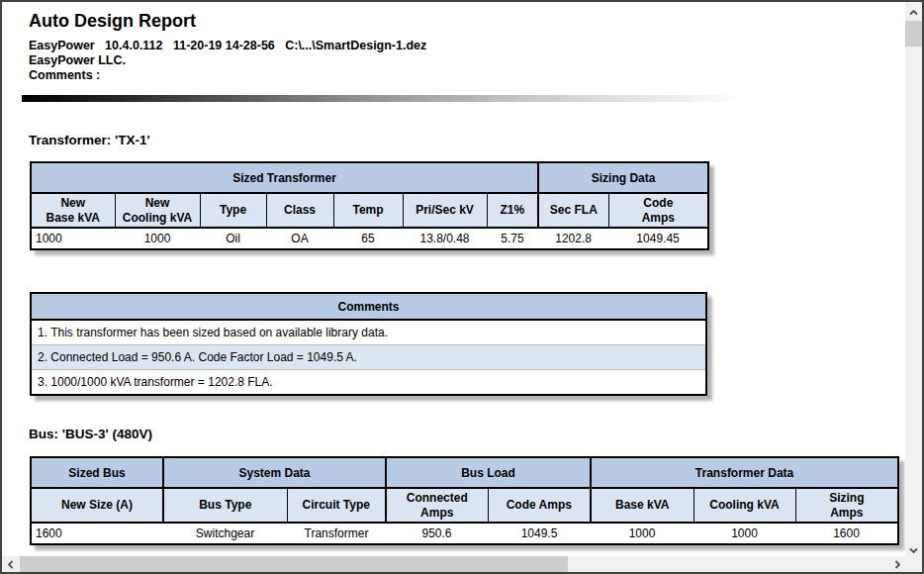 The image size is (924, 574). I want to click on col-header-sec-fla: Sec FLA, so click(574, 210).